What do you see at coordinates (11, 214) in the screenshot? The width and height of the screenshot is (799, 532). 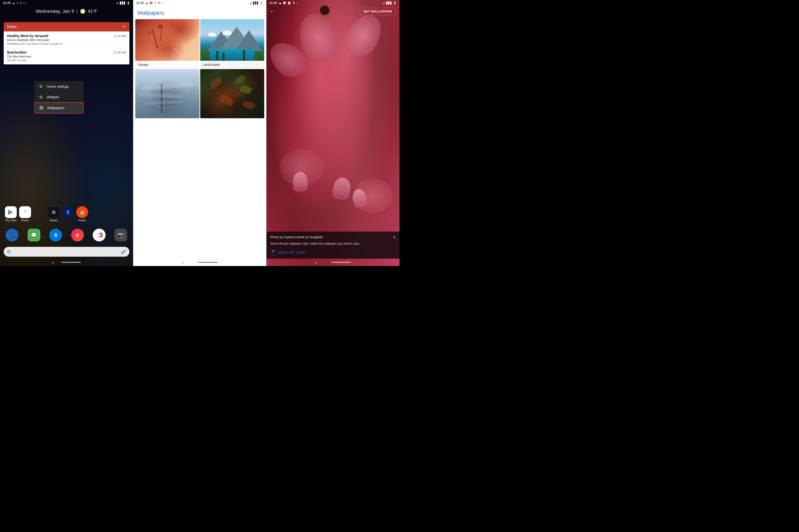 I see `play-store-app: Play Store` at bounding box center [11, 214].